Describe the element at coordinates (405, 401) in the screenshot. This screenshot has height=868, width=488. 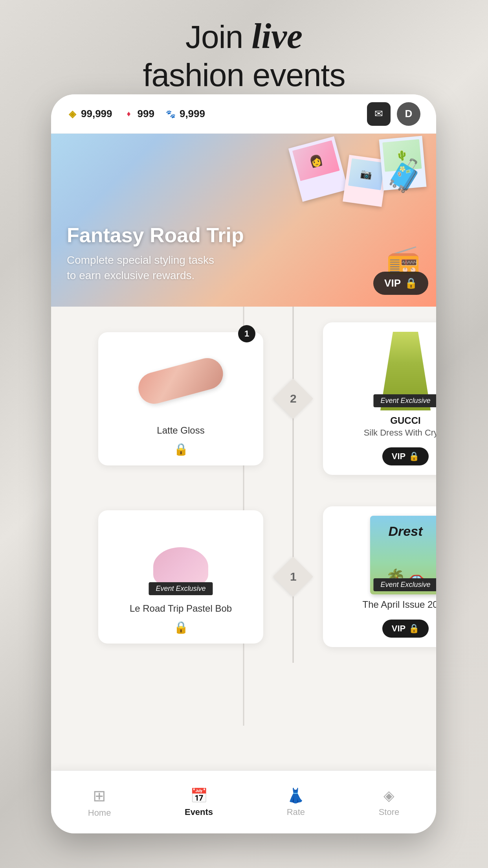
I see `gucci-exclusive-tag: Event Exclusive` at that location.